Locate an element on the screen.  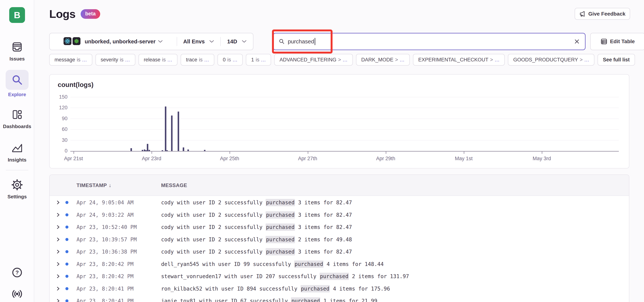
date-range-selector: 14D is located at coordinates (237, 41).